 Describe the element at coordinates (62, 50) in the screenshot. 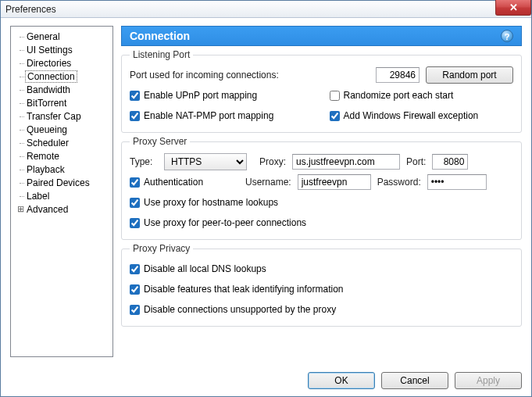

I see `tree-item-ui-settings: UI Settings` at that location.